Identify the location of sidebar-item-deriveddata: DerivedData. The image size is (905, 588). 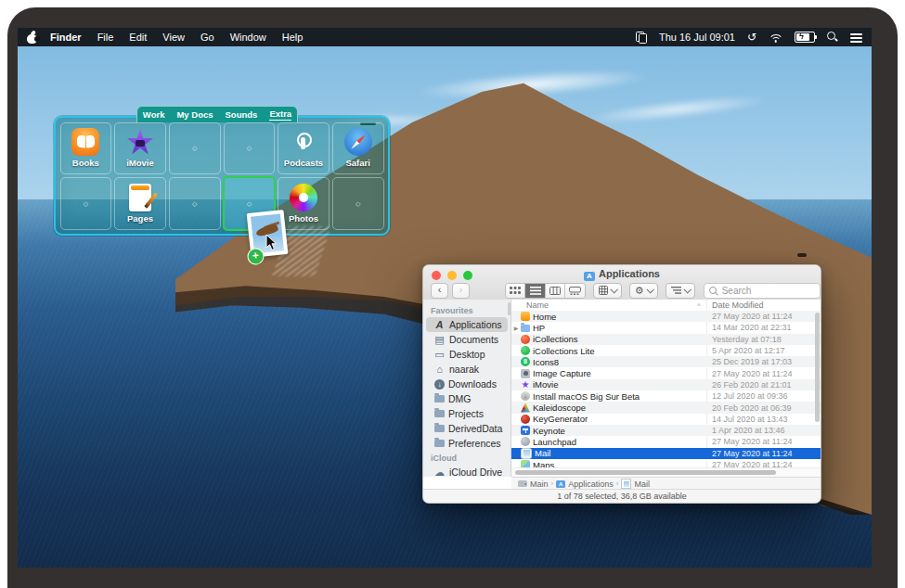
(467, 428).